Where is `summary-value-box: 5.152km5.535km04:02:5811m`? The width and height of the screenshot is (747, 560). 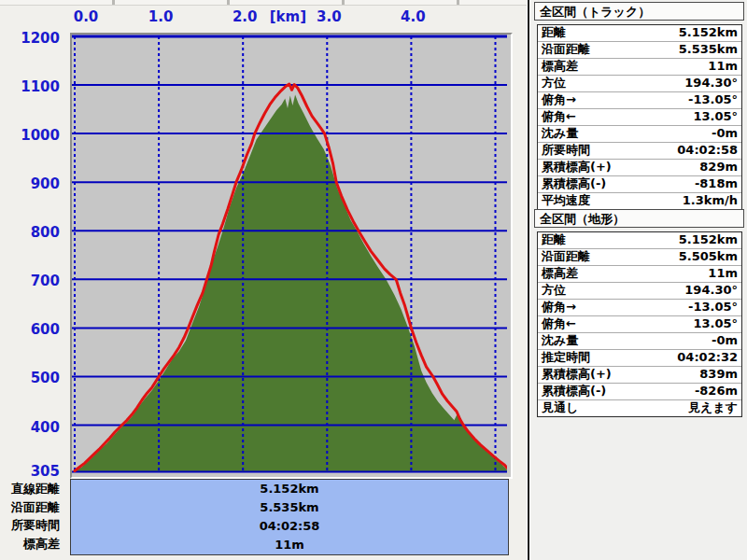
summary-value-box: 5.152km5.535km04:02:5811m is located at coordinates (289, 517).